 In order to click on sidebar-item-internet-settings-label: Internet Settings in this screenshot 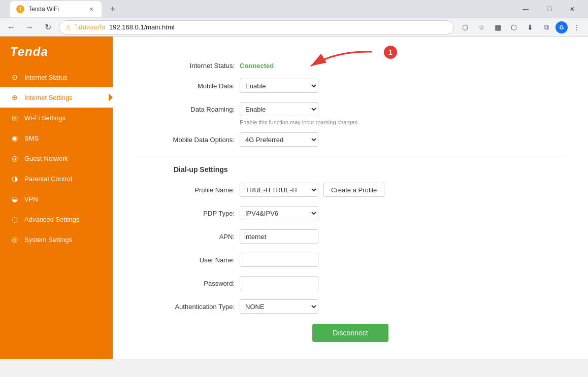, I will do `click(49, 97)`.